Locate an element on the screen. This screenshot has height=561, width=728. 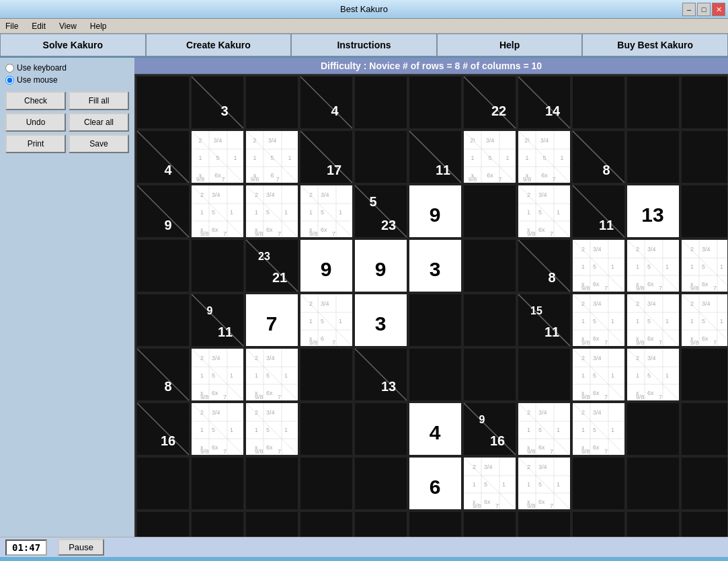
svg-text: 8 is located at coordinates (606, 170).